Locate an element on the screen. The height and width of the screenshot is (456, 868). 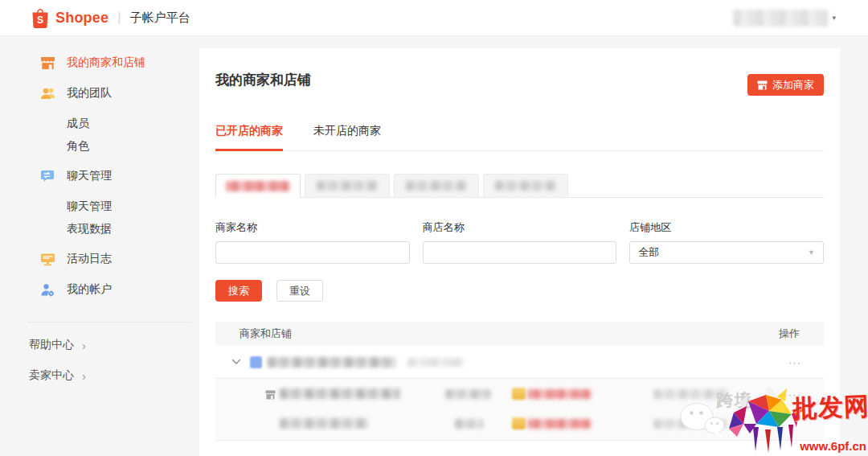
region-select: 全部 ▼ is located at coordinates (727, 253).